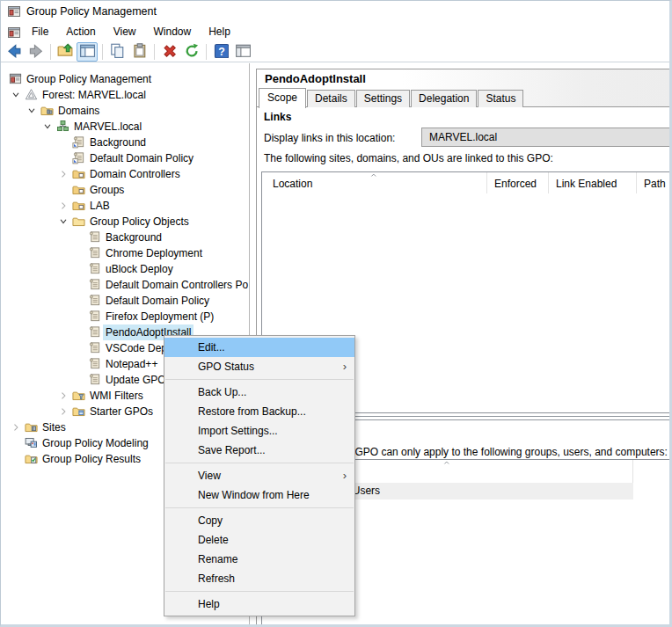  Describe the element at coordinates (107, 127) in the screenshot. I see `tree-item-marvel-local: MARVEL.local` at that location.